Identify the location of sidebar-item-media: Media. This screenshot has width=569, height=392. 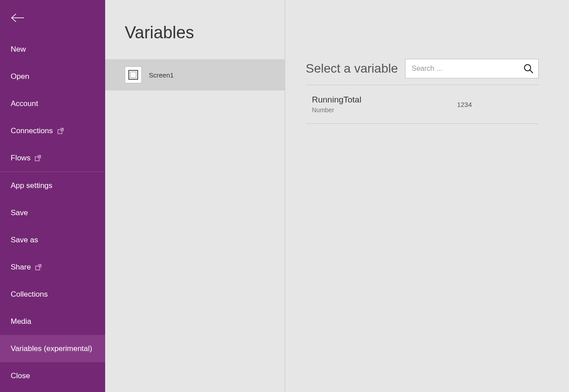
(53, 322).